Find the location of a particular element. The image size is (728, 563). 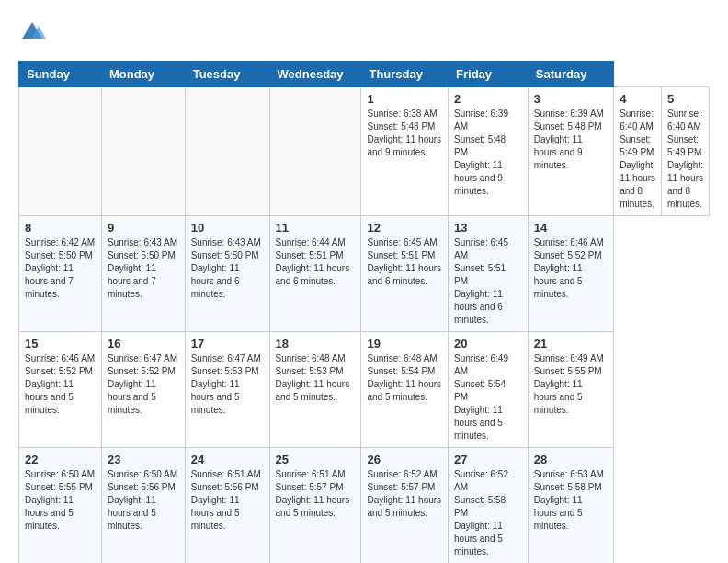

day-number: 21 is located at coordinates (571, 344).